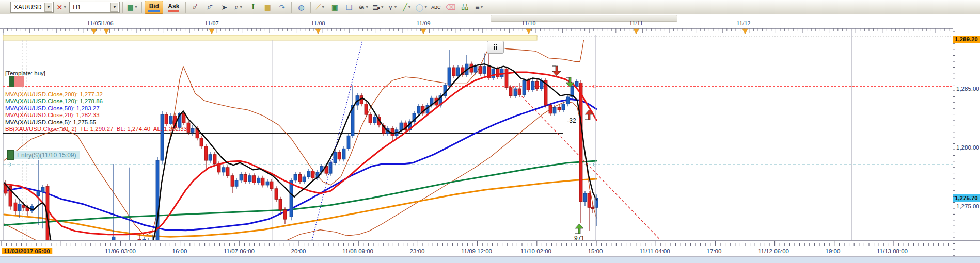  I want to click on entry-order-label: Entry(S)(11/10 15:09), so click(43, 155).